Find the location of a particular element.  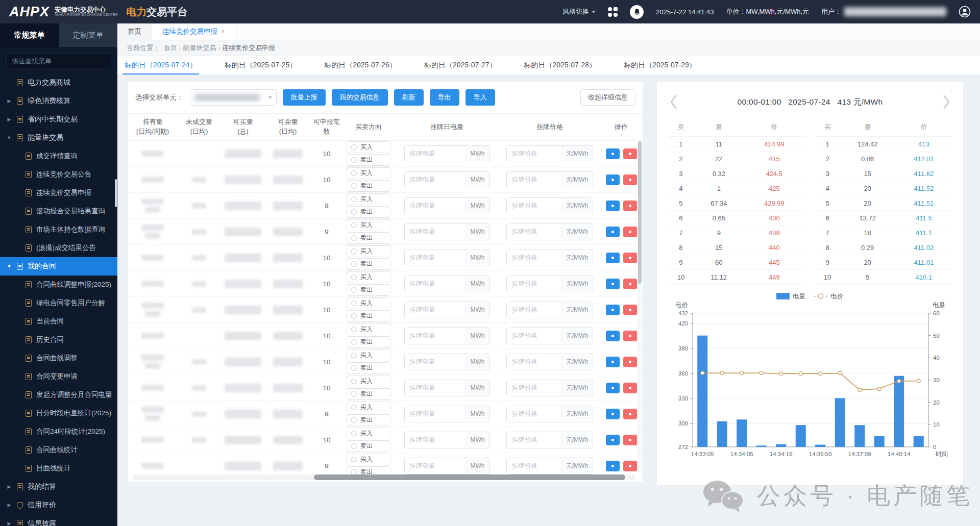

tab-home: 首页 is located at coordinates (135, 32).